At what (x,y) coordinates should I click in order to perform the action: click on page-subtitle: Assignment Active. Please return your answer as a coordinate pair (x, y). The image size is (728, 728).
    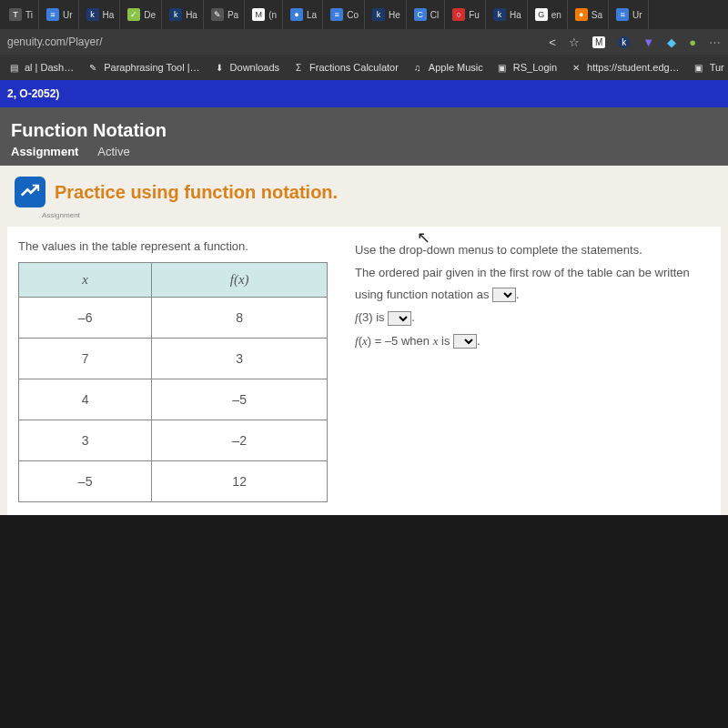
    Looking at the image, I should click on (364, 151).